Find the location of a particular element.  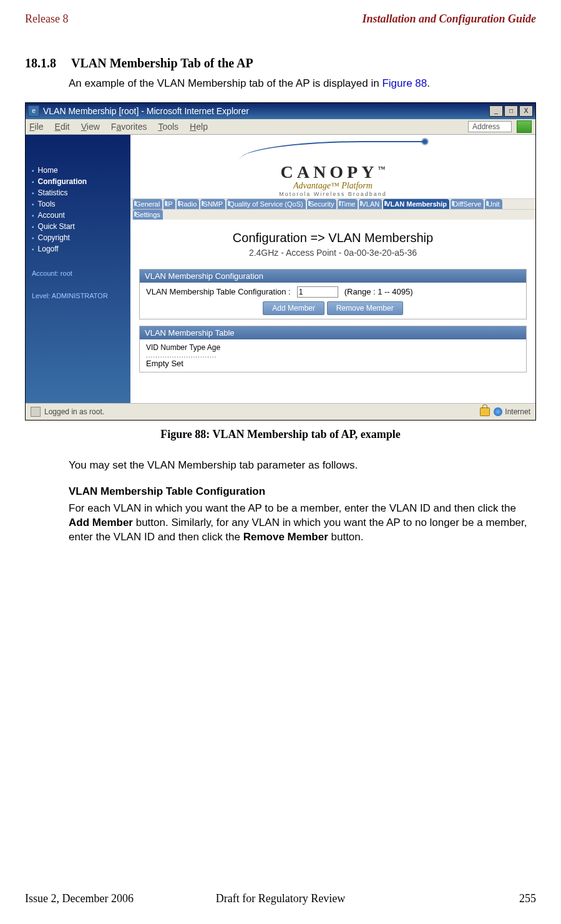

tab-snmp: SNMP is located at coordinates (213, 204).